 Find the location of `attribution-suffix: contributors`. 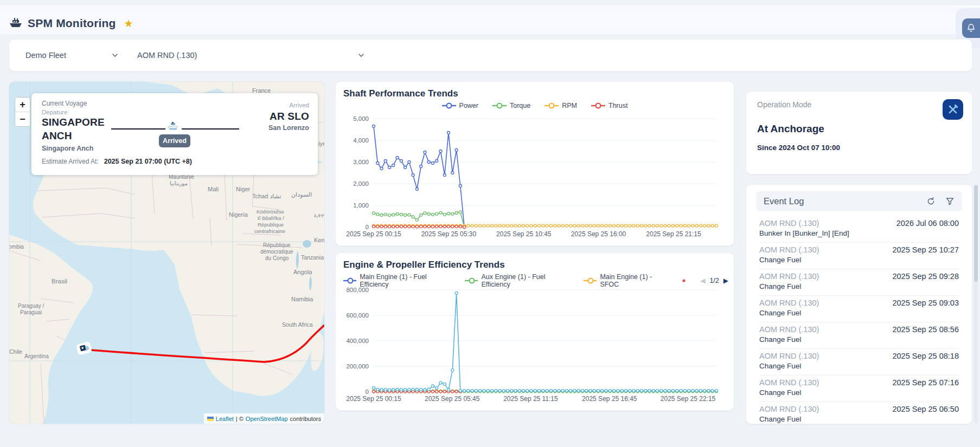

attribution-suffix: contributors is located at coordinates (306, 419).